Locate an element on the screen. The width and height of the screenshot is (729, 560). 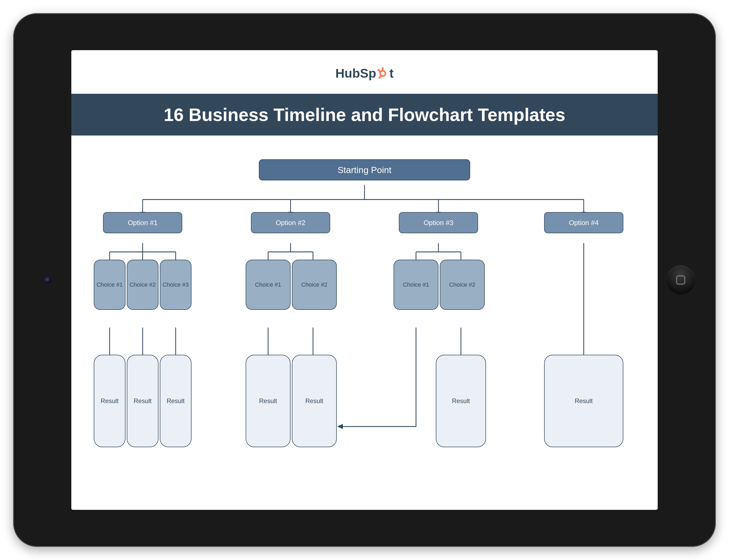
option-4-result-1: Result is located at coordinates (584, 401).